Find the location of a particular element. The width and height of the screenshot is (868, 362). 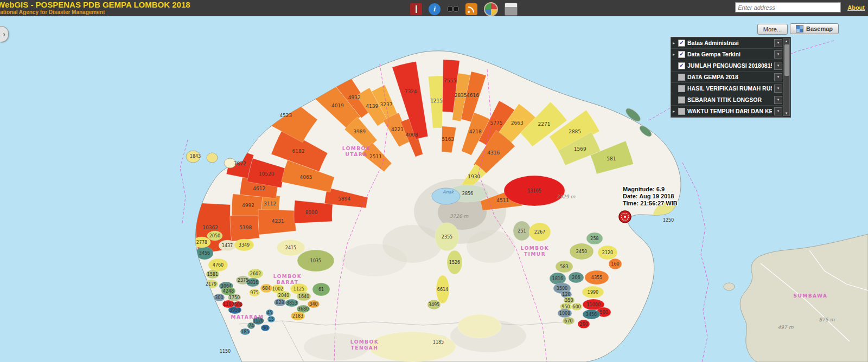

region-count-label: 2450 is located at coordinates (582, 251).